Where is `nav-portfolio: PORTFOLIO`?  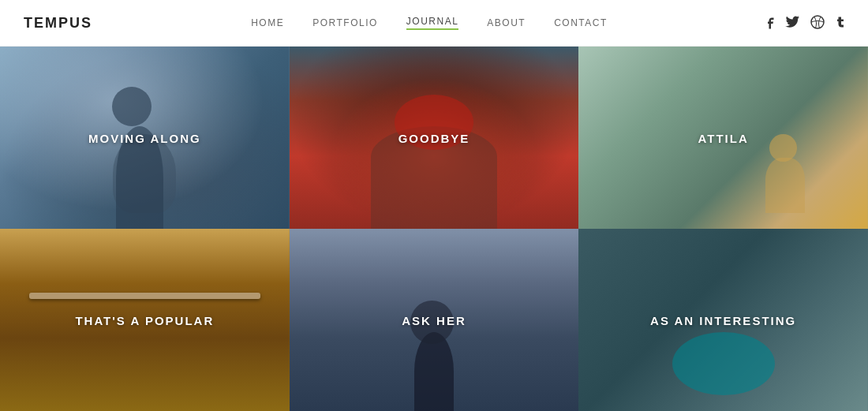
nav-portfolio: PORTFOLIO is located at coordinates (346, 23).